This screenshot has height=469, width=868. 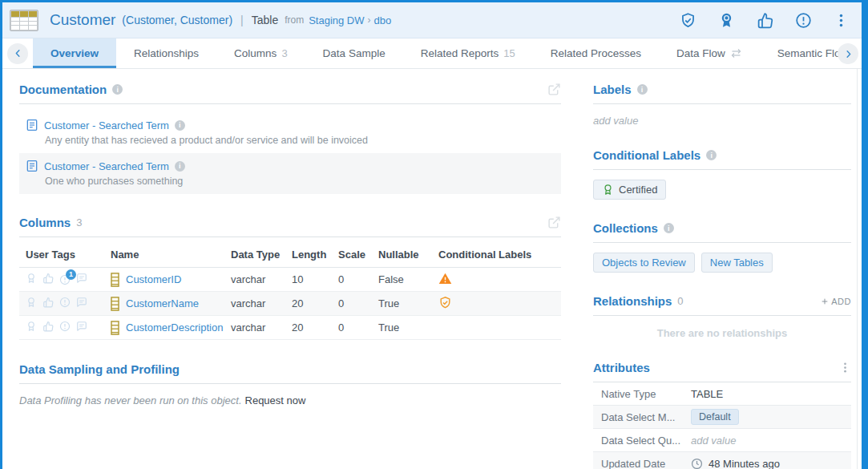 I want to click on user-tags-cell, so click(x=62, y=303).